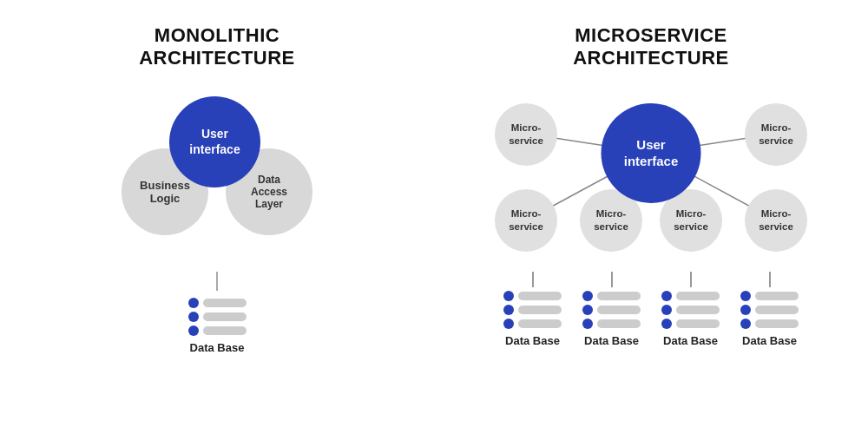 The height and width of the screenshot is (434, 868). What do you see at coordinates (526, 220) in the screenshot?
I see `micro-circle-bottom-1: Micro-service` at bounding box center [526, 220].